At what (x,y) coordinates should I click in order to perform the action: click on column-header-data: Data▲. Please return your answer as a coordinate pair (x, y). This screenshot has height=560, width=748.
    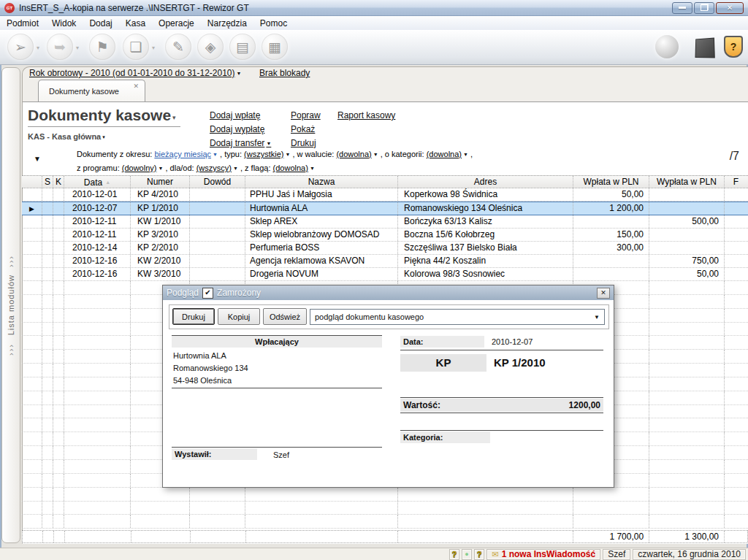
    Looking at the image, I should click on (98, 182).